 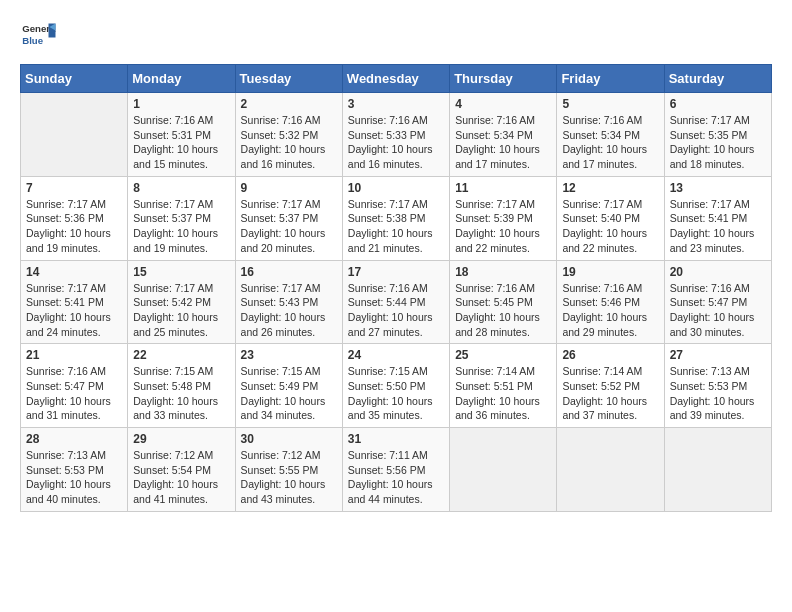 What do you see at coordinates (289, 142) in the screenshot?
I see `day-info: Sunrise: 7:16 AM Sunset: 5:32 PM Dayligh…` at bounding box center [289, 142].